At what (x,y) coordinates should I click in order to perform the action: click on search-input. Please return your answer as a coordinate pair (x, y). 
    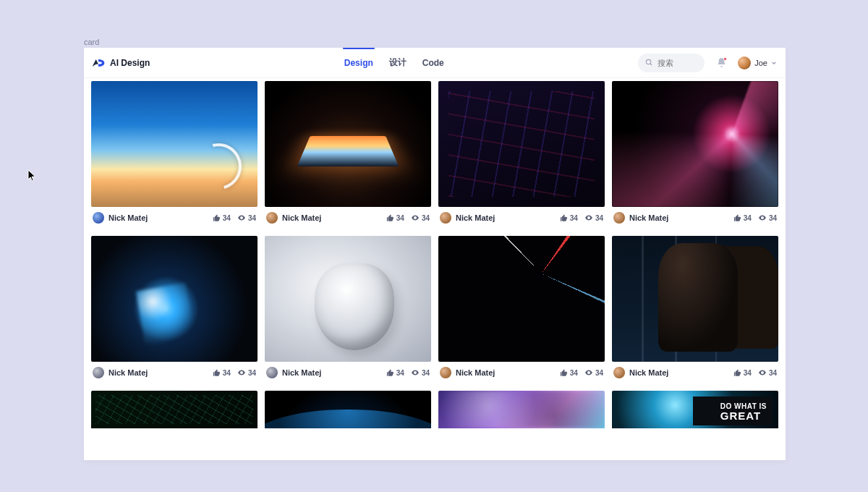
    Looking at the image, I should click on (677, 63).